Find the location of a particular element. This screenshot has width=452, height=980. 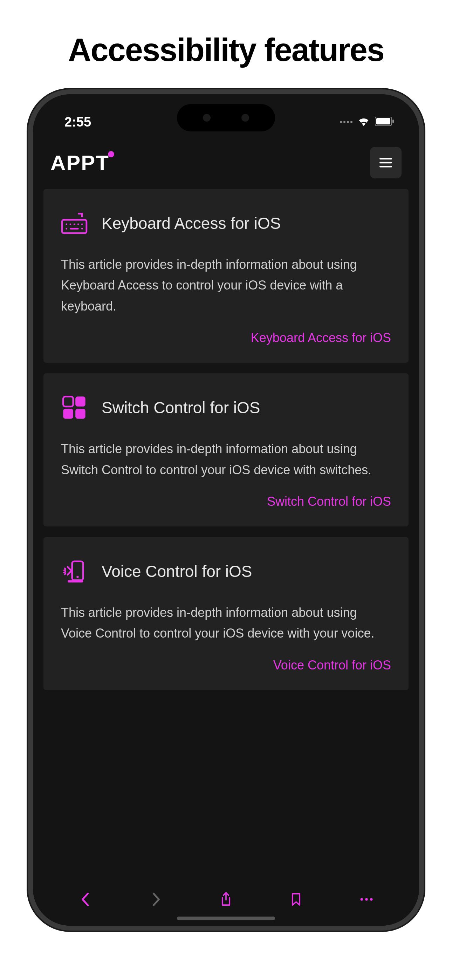

island-sensor-dot is located at coordinates (245, 118).